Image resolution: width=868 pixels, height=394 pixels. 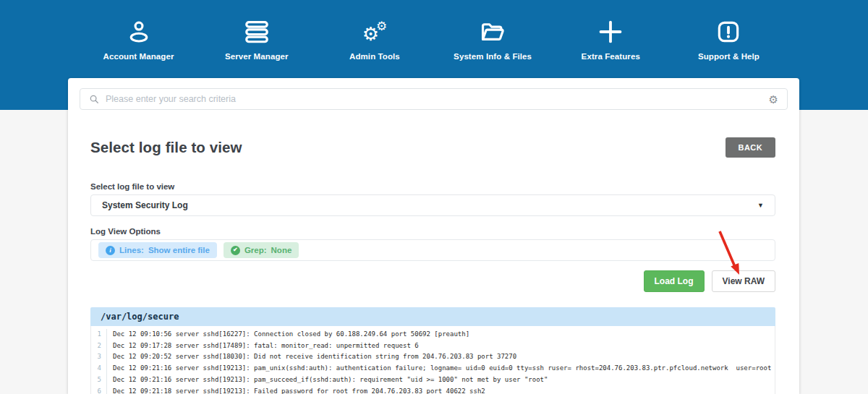 I want to click on grep-badge-label: Grep:, so click(x=256, y=250).